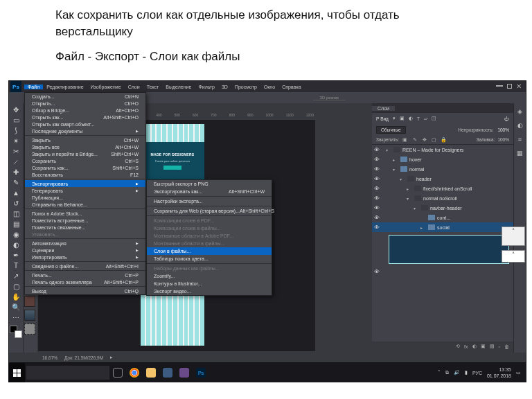 This screenshot has width=532, height=399. Describe the element at coordinates (209, 184) in the screenshot. I see `export-menu-item: Быстрый экспорт в PNG` at that location.